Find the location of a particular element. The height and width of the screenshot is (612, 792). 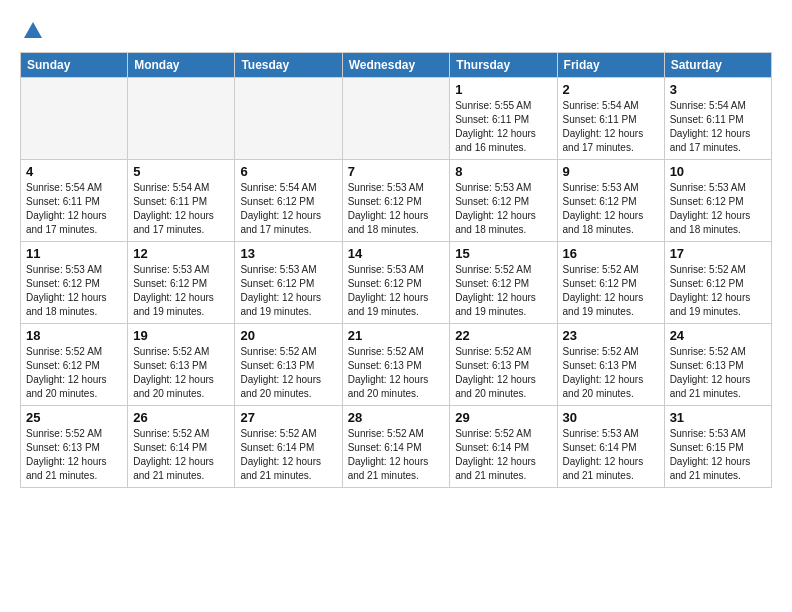

day-number: 13 is located at coordinates (288, 254).